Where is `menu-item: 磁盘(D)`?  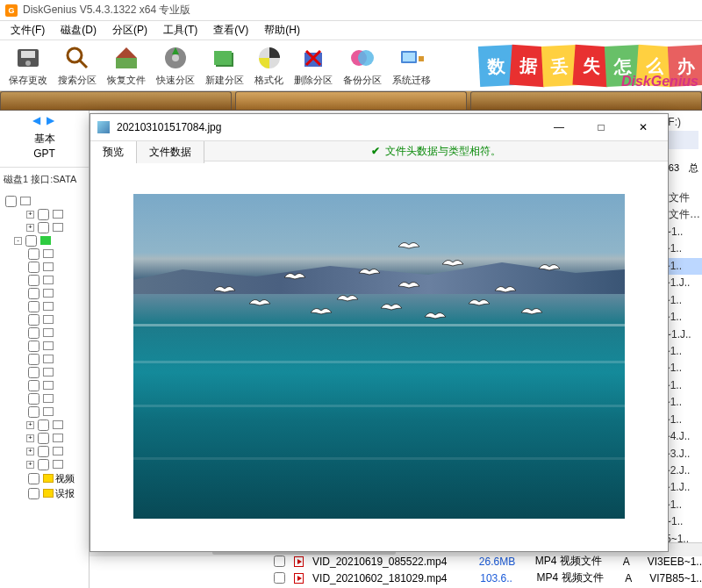
menu-item: 磁盘(D) is located at coordinates (79, 30).